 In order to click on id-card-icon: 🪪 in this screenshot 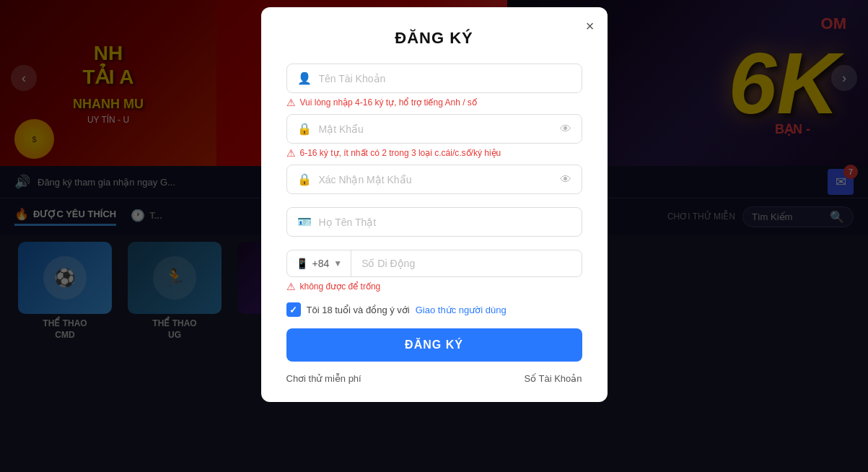, I will do `click(304, 222)`.